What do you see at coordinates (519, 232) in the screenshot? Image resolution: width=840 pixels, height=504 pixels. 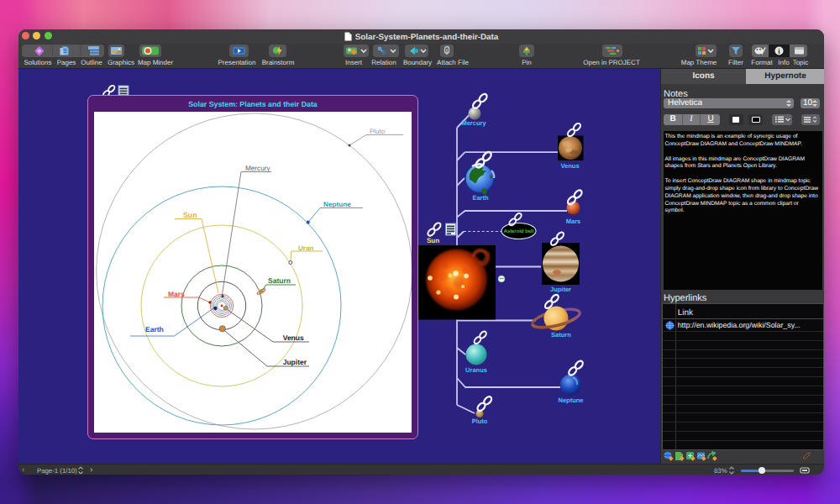 I see `svg-text: Asteroid belt` at bounding box center [519, 232].